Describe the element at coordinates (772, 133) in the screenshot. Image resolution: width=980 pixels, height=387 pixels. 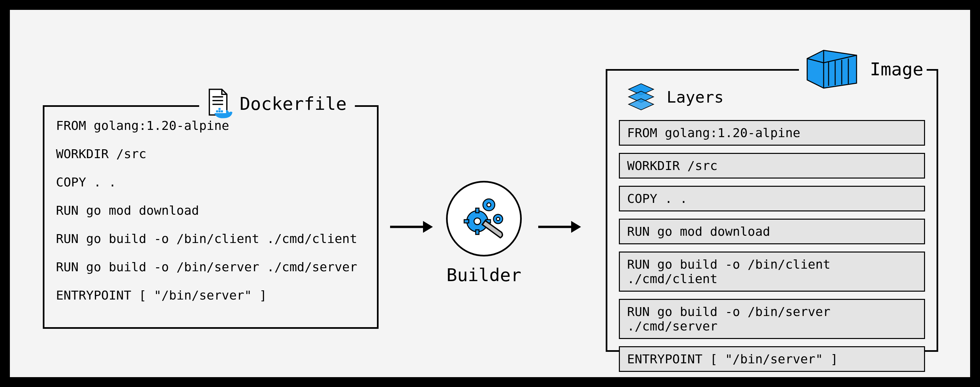
I see `layer-row: FROM golang:1.20-alpine` at that location.